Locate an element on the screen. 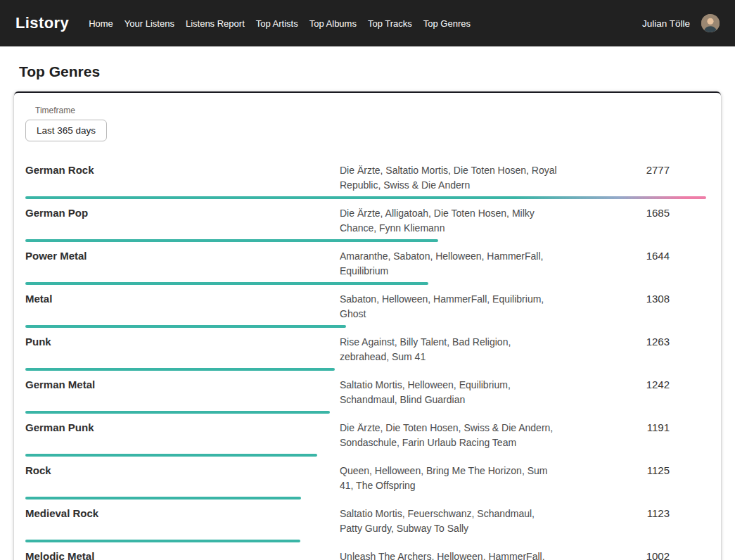 This screenshot has height=560, width=735. genre-count: 1242 is located at coordinates (646, 393).